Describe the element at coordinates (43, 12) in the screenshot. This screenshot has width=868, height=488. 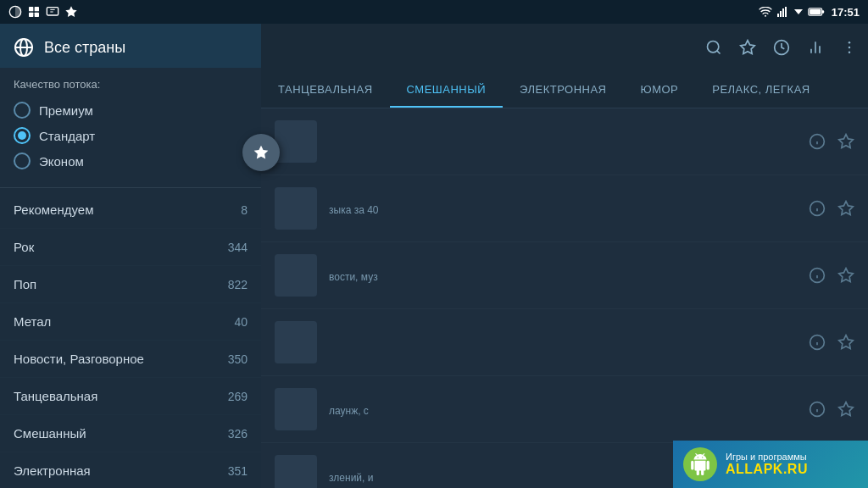
I see `status-bar-left` at that location.